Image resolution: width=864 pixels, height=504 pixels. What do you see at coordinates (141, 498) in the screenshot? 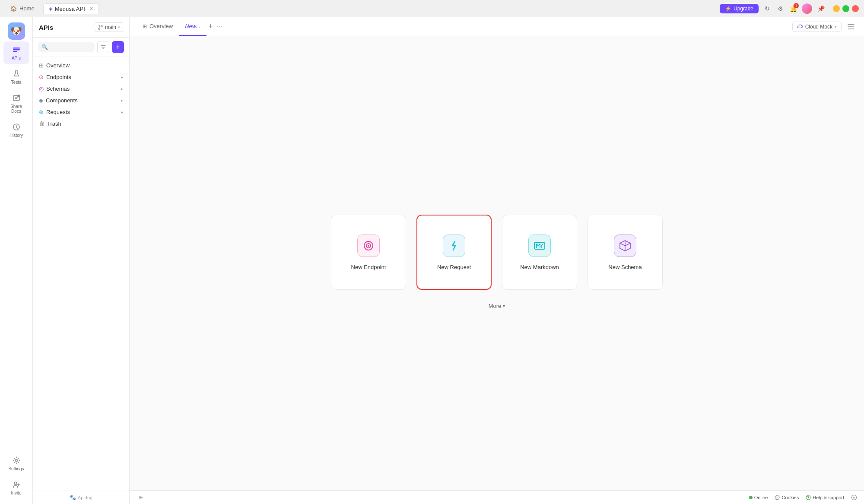
I see `collapse-sidebar-button` at bounding box center [141, 498].